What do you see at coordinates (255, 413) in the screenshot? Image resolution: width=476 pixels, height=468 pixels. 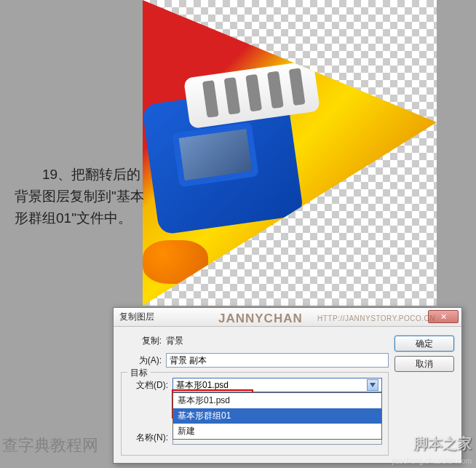 I see `target-fieldset: 目标 文档(D): 基本形01.psd 基本形01.psd 基本形群组01` at bounding box center [255, 413].